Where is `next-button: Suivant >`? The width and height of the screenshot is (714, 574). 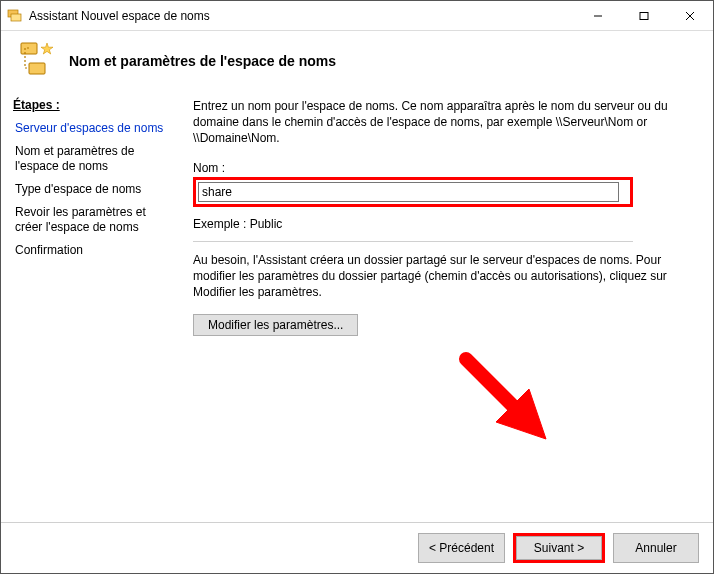
next-button: Suivant > is located at coordinates (559, 548).